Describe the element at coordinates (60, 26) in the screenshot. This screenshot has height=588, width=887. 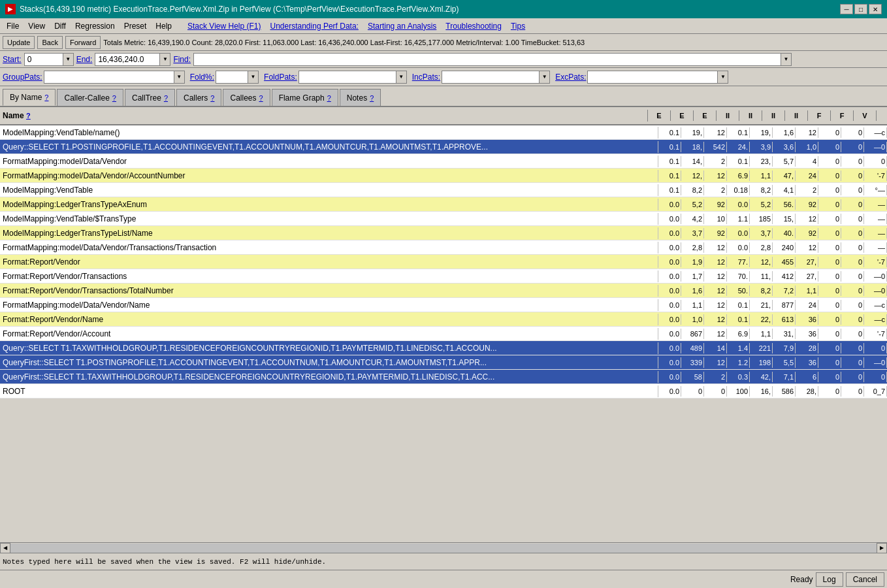
I see `menu-diff: Diff` at that location.